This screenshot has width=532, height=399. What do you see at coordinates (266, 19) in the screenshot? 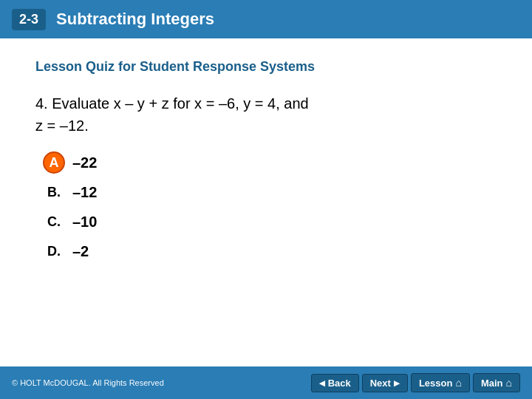
I see `header: 2-3 Subtracting Integers` at bounding box center [266, 19].